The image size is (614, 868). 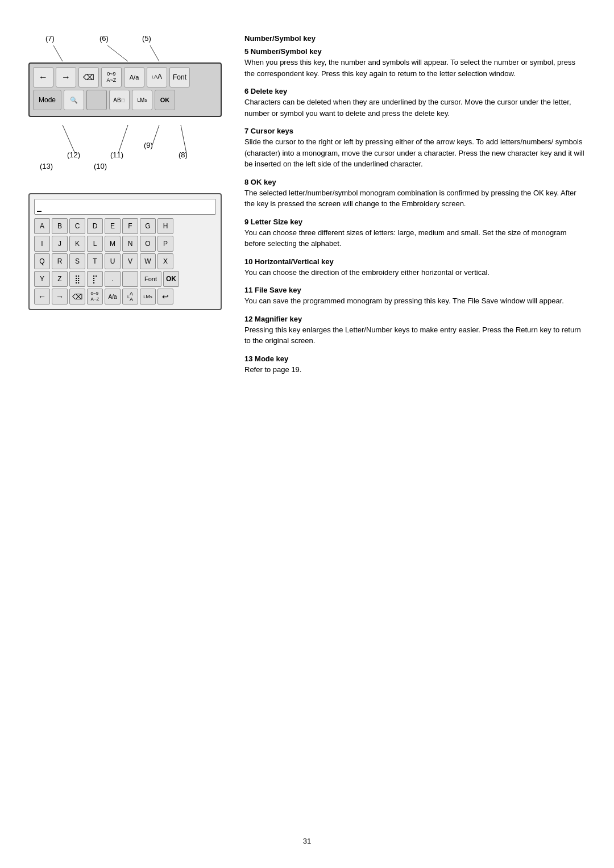 What do you see at coordinates (97, 100) in the screenshot?
I see `key-blank` at bounding box center [97, 100].